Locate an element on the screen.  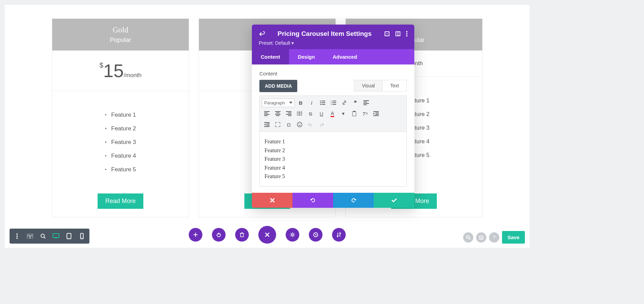
pricing-card: Gold Popular $15/month Feature 1 Feature… is located at coordinates (120, 118).